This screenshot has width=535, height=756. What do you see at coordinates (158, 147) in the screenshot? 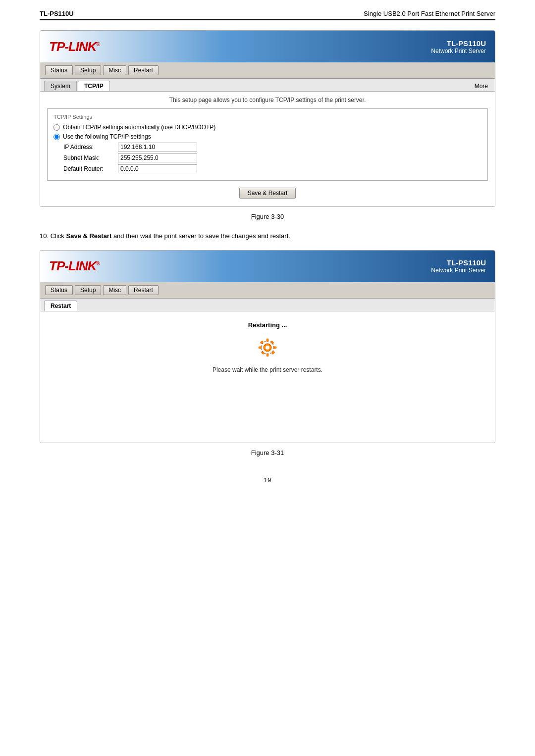
I see `field-value-ip` at bounding box center [158, 147].